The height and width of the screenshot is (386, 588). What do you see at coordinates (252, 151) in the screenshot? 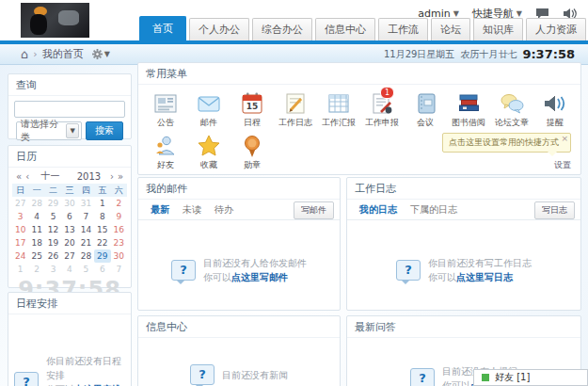
I see `menu-item-medal: 勋章` at bounding box center [252, 151].